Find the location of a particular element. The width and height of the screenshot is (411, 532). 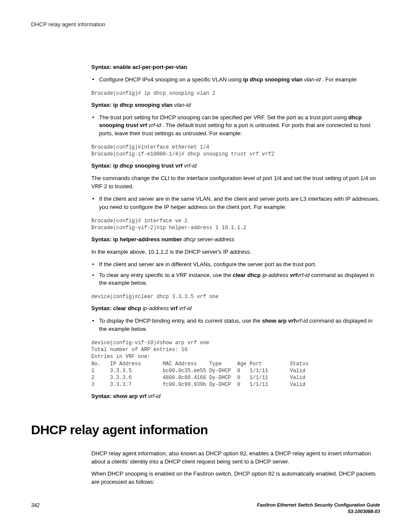

bullet-diff-vlan: If the client and server are in differen… is located at coordinates (236, 264).